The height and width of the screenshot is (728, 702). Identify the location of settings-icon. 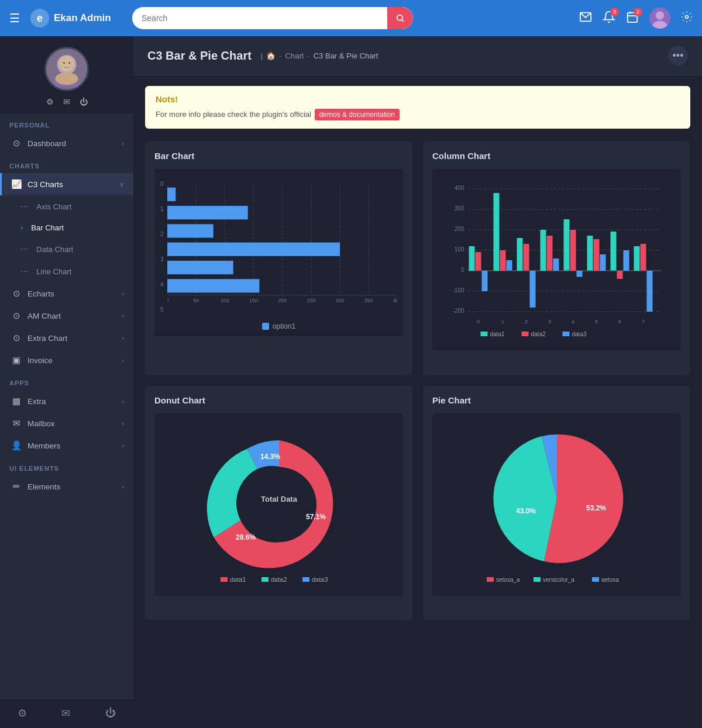
(687, 19).